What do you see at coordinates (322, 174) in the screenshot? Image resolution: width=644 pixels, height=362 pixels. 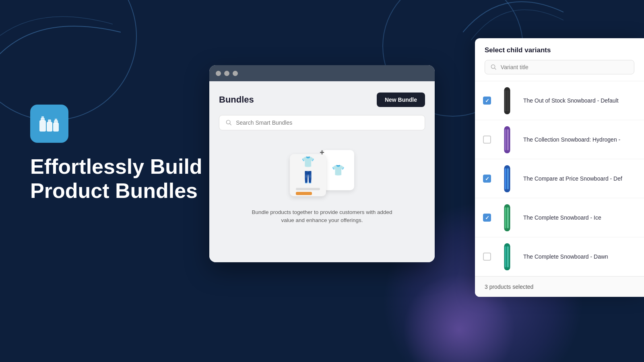 I see `bundle-cards-graphic: 👕 👕 👖 +` at bounding box center [322, 174].